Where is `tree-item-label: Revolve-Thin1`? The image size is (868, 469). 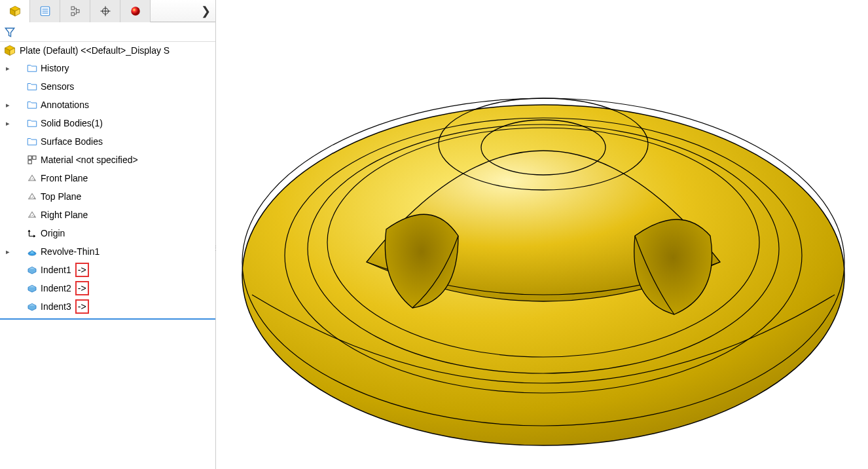
tree-item-label: Revolve-Thin1 is located at coordinates (70, 252).